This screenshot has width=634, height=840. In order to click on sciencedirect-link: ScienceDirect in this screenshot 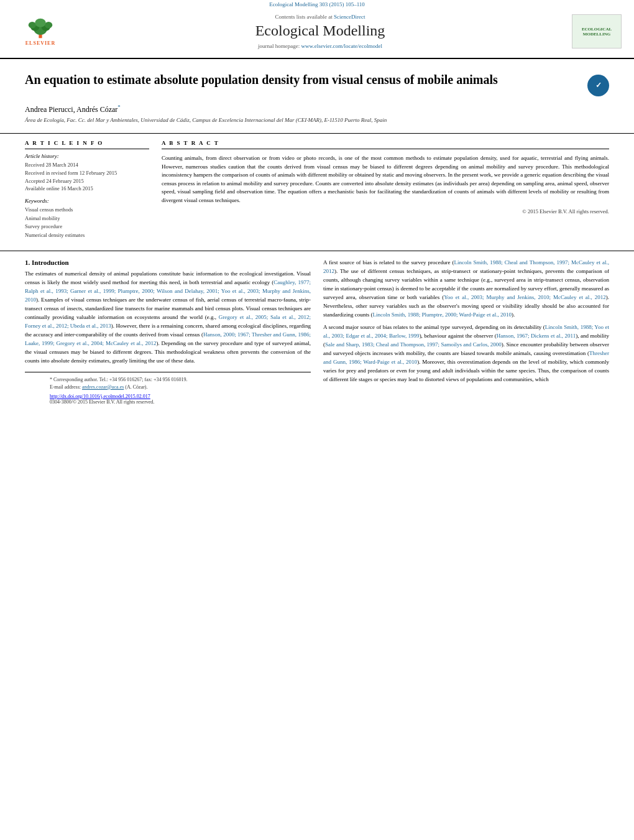, I will do `click(349, 17)`.